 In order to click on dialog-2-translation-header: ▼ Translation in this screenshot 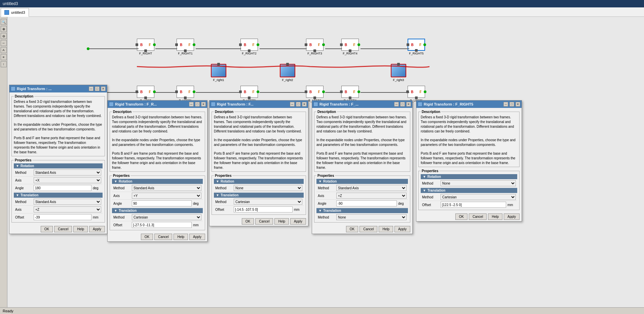, I will do `click(157, 210)`.